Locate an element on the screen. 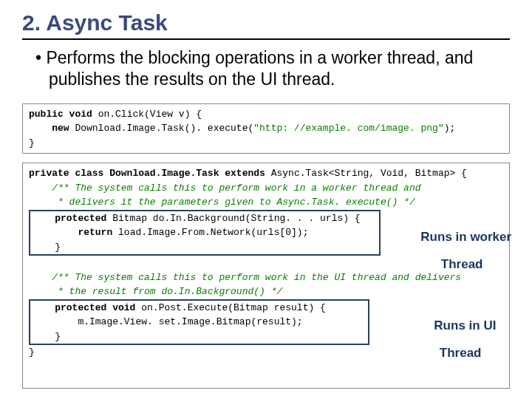  code-text: on.Click(View v) { is located at coordinates (147, 114).